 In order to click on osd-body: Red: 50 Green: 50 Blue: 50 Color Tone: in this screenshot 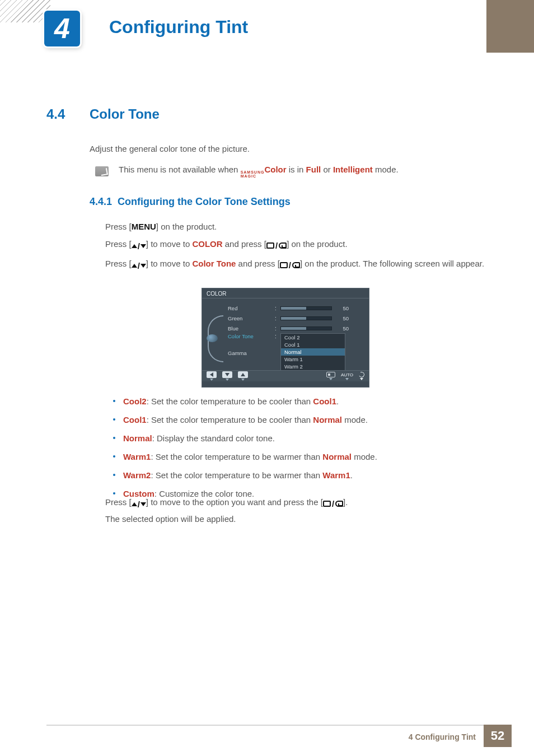, I will do `click(285, 340)`.